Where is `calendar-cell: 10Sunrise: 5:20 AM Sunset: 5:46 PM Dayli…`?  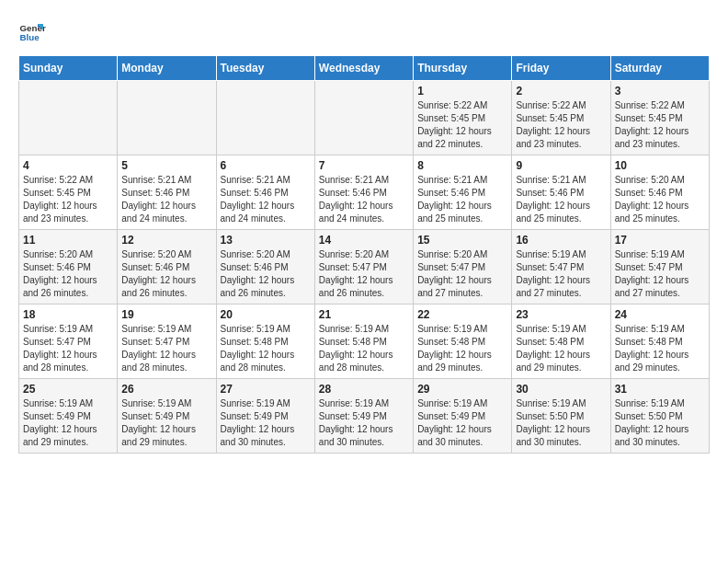
calendar-cell: 10Sunrise: 5:20 AM Sunset: 5:46 PM Dayli… is located at coordinates (660, 193).